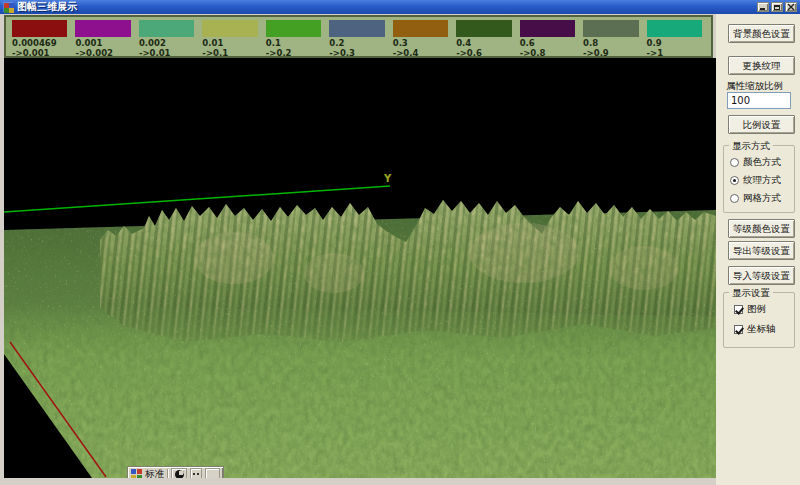 This screenshot has height=485, width=800. I want to click on close-icon, so click(792, 8).